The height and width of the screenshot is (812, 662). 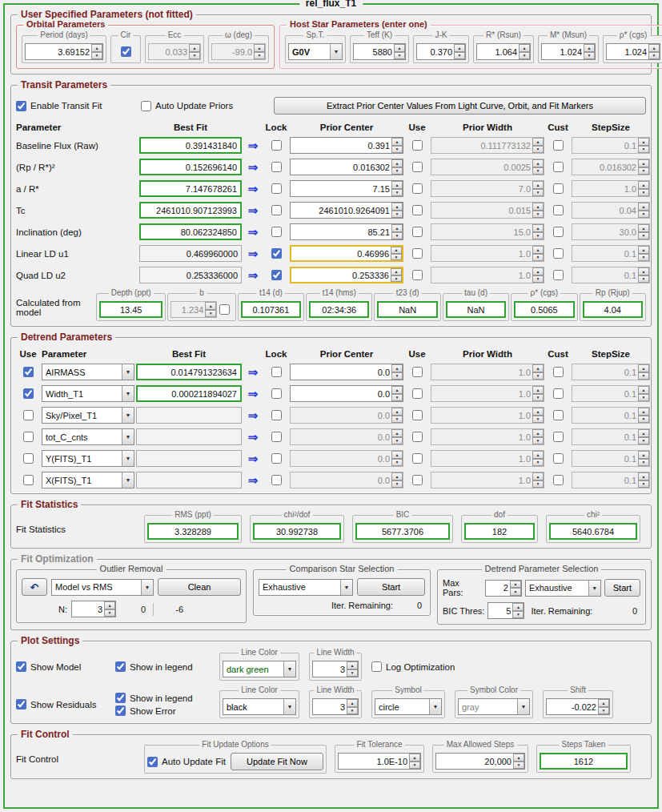 I want to click on bic-thres-input, so click(x=500, y=610).